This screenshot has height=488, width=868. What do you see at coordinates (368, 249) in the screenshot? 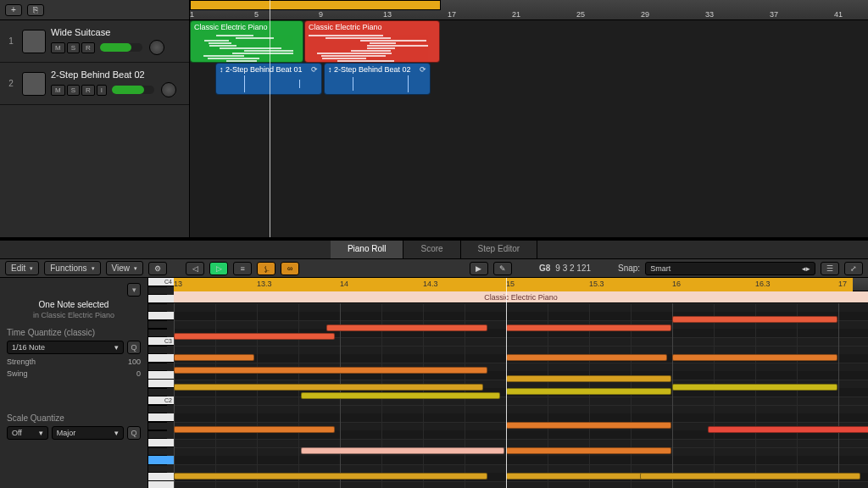
I see `tab-piano-roll: Piano Roll` at bounding box center [368, 249].